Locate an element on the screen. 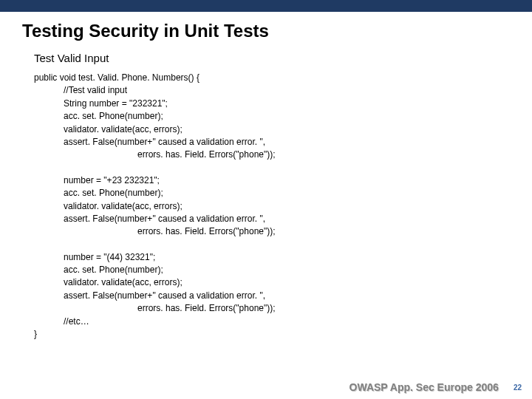 The image size is (532, 399). code-line: //etc… is located at coordinates (283, 322).